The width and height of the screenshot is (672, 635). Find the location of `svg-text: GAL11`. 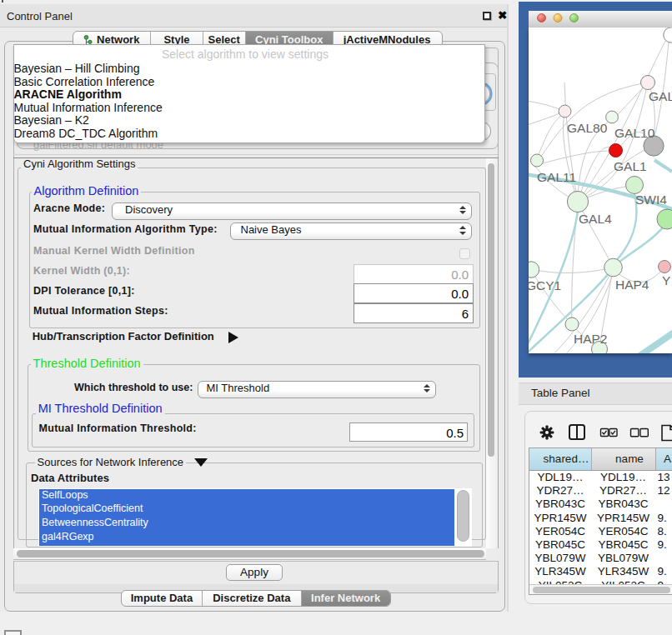

svg-text: GAL11 is located at coordinates (557, 177).